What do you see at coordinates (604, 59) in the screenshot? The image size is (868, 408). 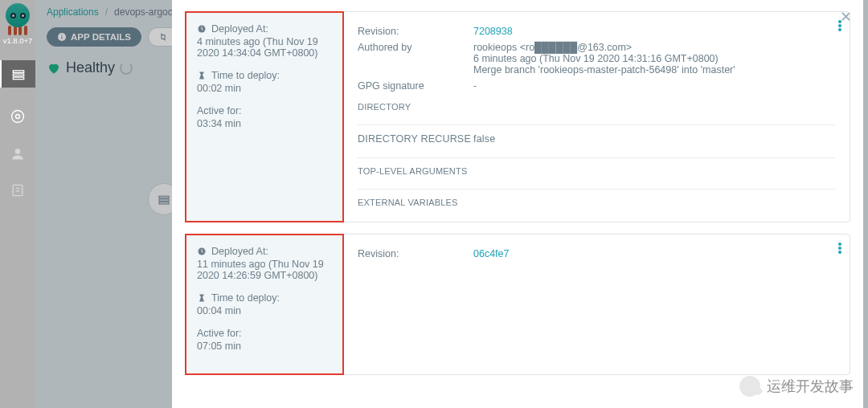 I see `author-time-line: 6 minutes ago (Thu Nov 19 2020 14:31:16 …` at bounding box center [604, 59].